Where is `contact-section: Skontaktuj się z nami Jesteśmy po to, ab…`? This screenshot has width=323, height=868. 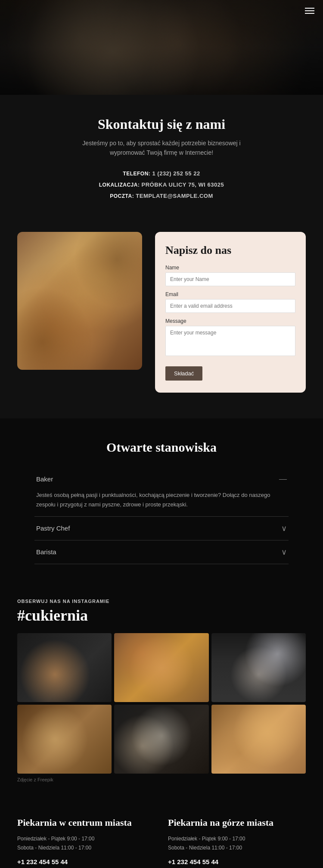
contact-section: Skontaktuj się z nami Jesteśmy po to, ab… is located at coordinates (162, 157).